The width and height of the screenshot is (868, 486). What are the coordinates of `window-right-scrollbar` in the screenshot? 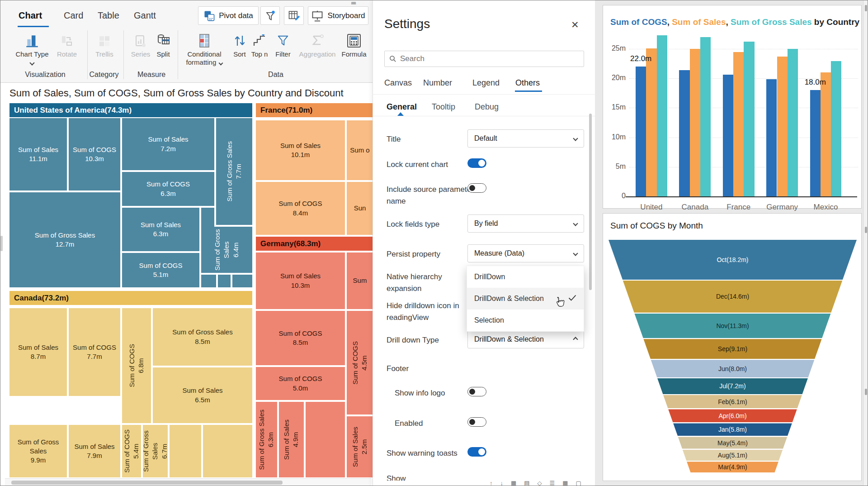 It's located at (865, 243).